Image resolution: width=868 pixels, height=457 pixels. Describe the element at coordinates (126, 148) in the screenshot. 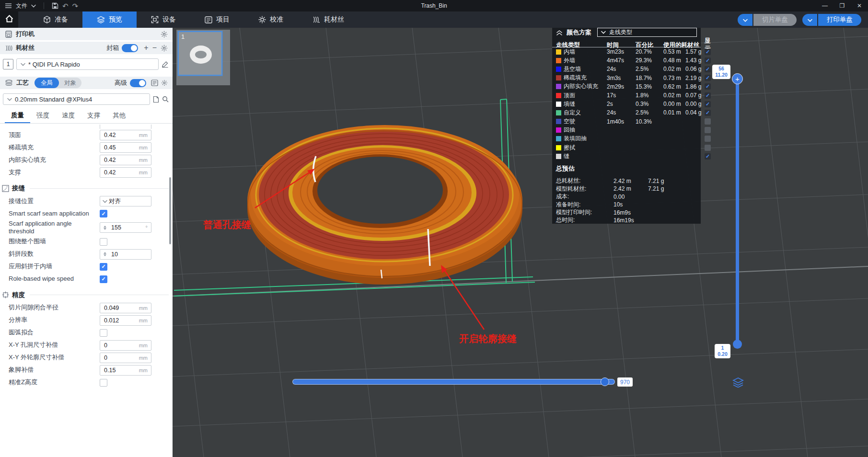

I see `setting-input: 0.45mm` at that location.